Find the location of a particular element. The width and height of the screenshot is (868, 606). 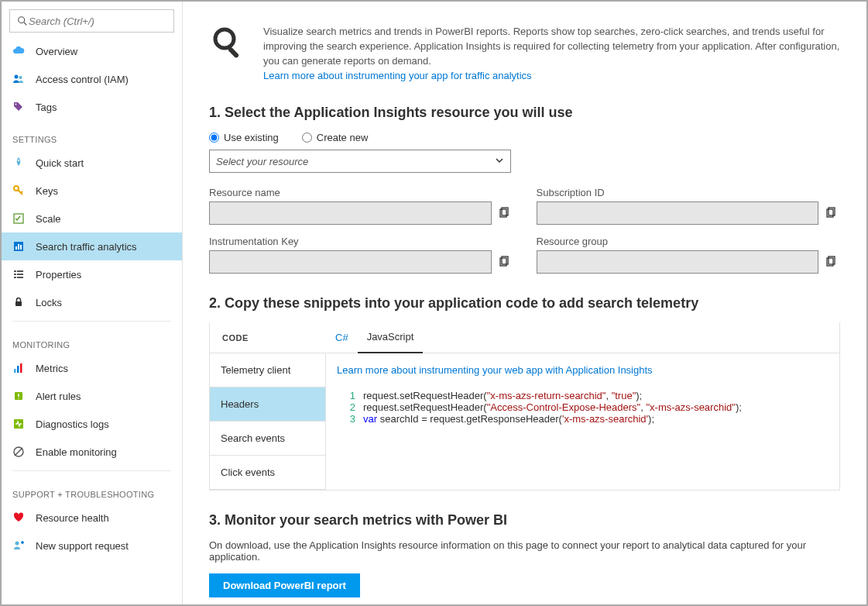

metrics-icon is located at coordinates (19, 368).